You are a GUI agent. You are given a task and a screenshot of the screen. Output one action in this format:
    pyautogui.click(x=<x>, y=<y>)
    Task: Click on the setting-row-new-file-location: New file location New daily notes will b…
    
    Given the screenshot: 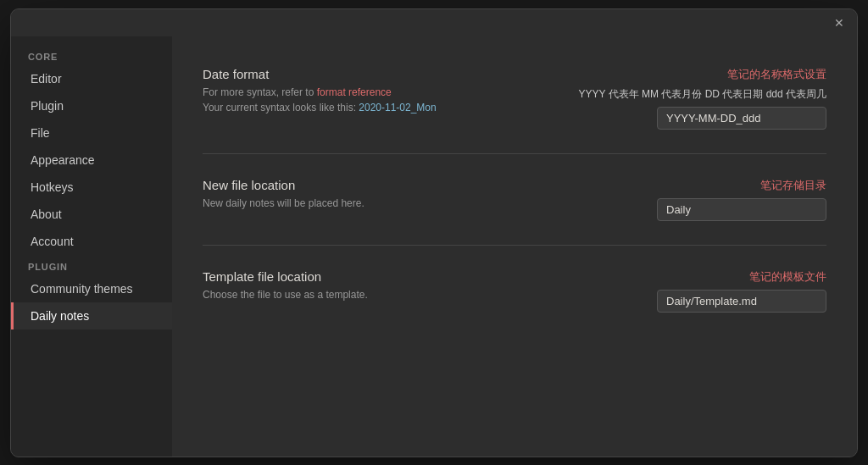 What is the action you would take?
    pyautogui.click(x=515, y=200)
    